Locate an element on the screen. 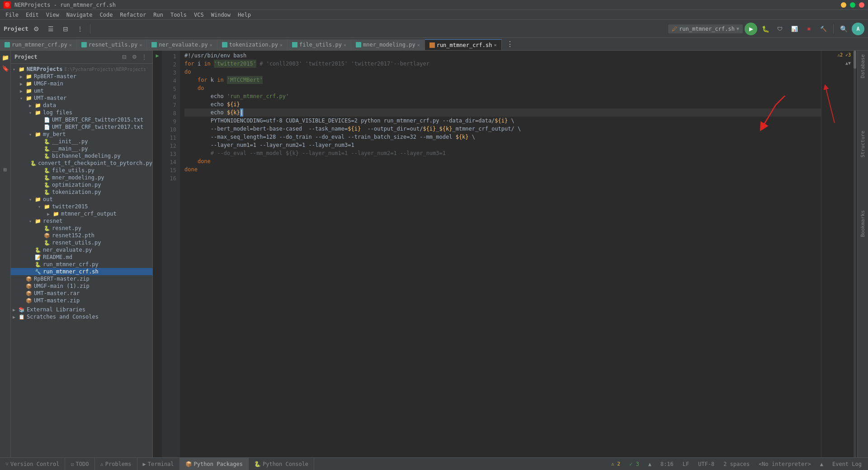 Image resolution: width=868 pixels, height=470 pixels. tab-mner-modeling: mner_modeling.py ✕ is located at coordinates (388, 45).